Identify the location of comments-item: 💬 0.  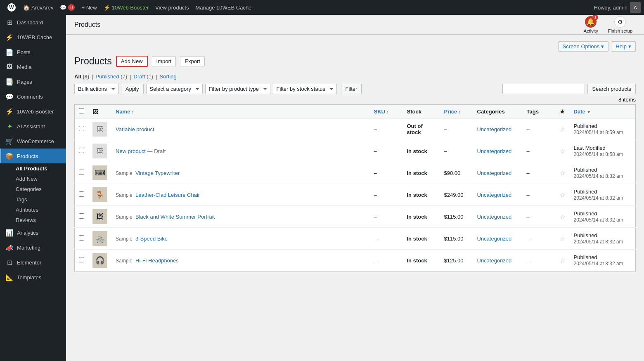
(67, 7).